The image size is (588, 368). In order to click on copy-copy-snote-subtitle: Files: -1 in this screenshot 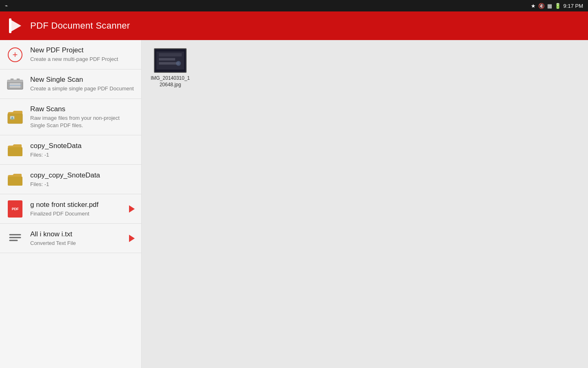, I will do `click(82, 184)`.